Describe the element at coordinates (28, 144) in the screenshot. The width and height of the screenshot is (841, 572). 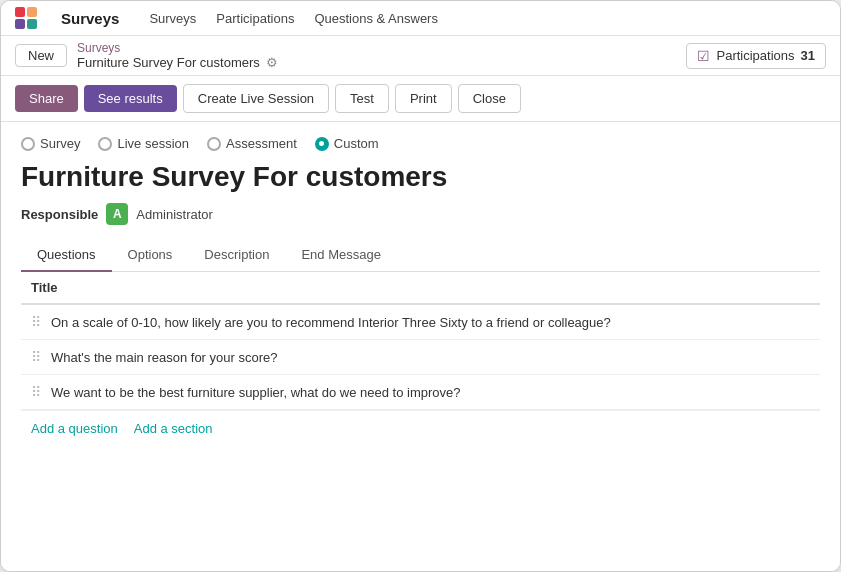
I see `radio-circle-survey` at that location.